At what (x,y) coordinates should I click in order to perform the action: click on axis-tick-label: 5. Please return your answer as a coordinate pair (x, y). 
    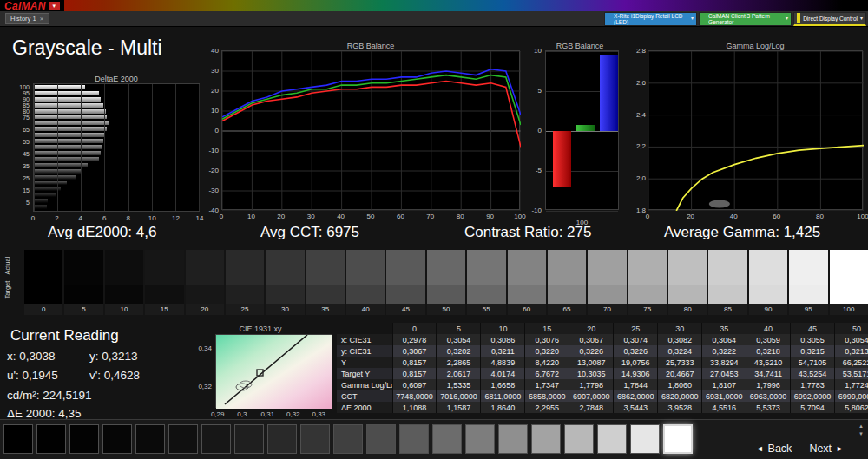
    Looking at the image, I should click on (540, 90).